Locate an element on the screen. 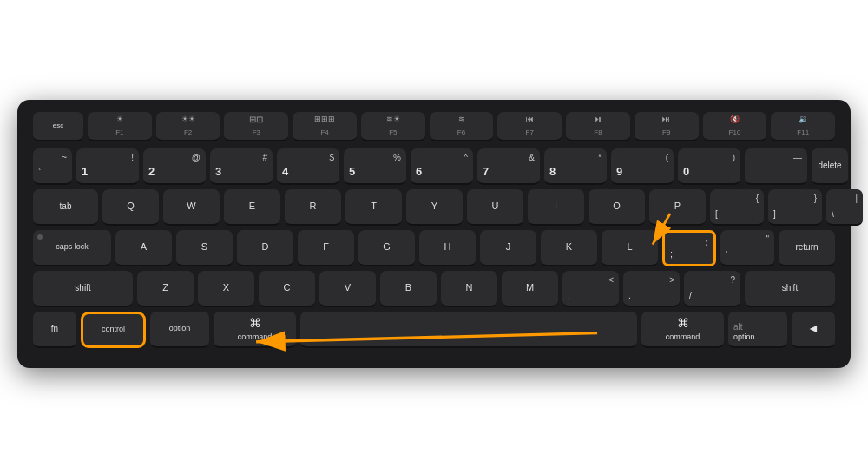  key-control: control is located at coordinates (113, 330).